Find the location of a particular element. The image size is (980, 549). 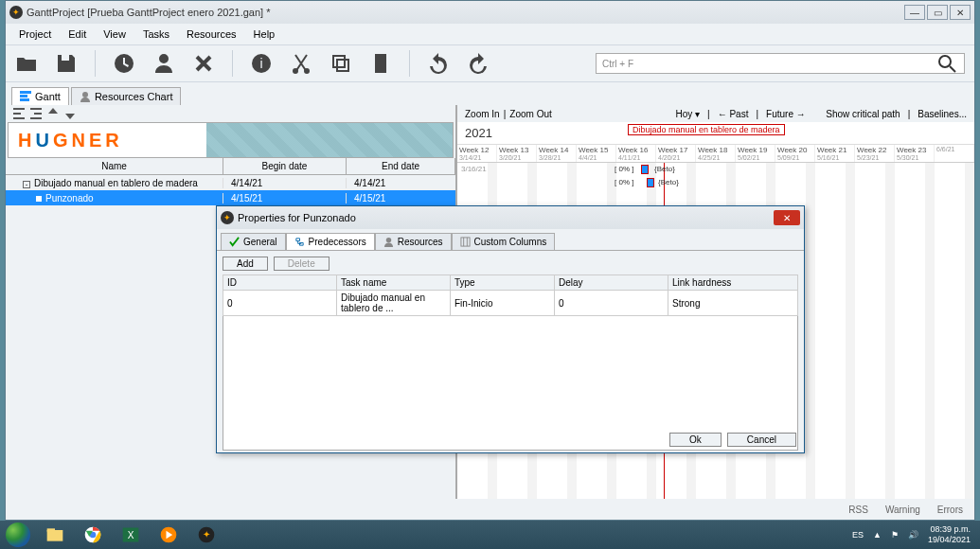

window-title: GanttProject [Prueba GanttProject enero … is located at coordinates (148, 12).